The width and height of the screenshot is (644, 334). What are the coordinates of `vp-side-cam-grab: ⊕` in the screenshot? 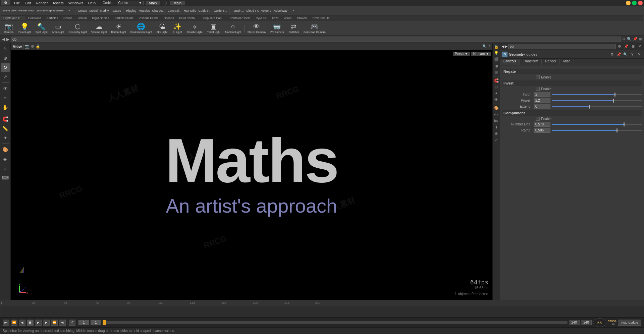 It's located at (496, 133).